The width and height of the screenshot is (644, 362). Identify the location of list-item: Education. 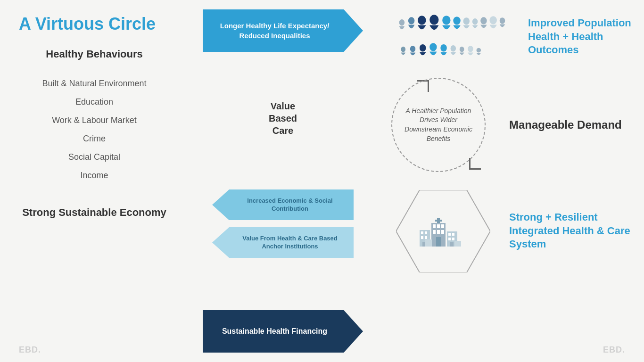
(94, 102).